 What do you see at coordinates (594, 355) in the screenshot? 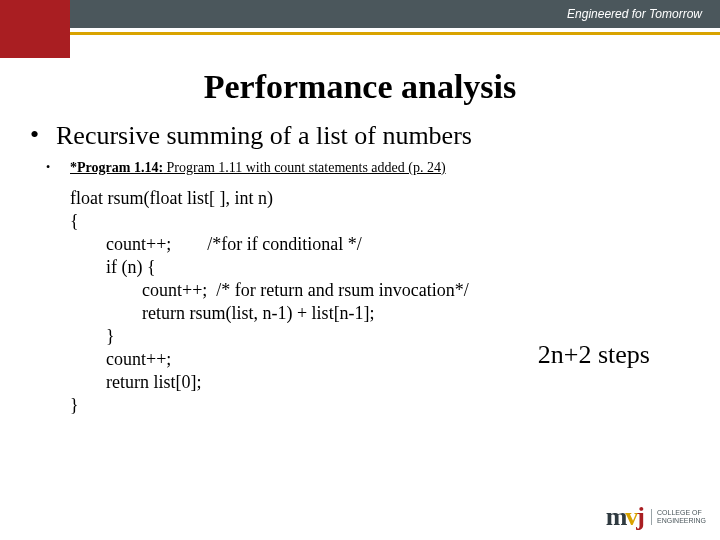
I see `complexity-label: 2n+2 steps` at bounding box center [594, 355].